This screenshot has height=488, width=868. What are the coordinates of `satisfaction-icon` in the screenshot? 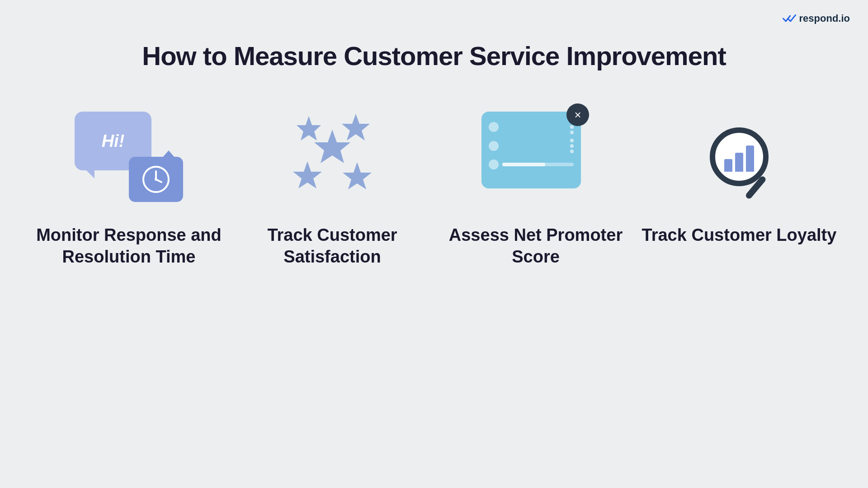 It's located at (332, 157).